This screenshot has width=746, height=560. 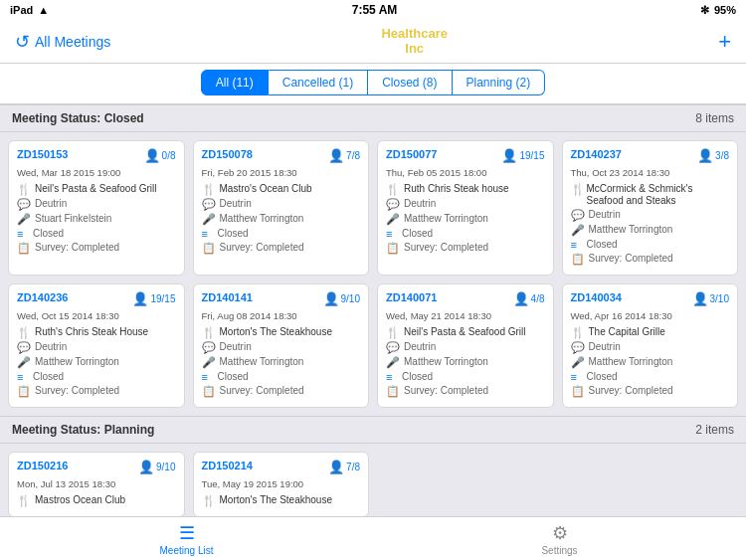 I want to click on card-survey-row: 📋 Survey: Completed, so click(x=651, y=392).